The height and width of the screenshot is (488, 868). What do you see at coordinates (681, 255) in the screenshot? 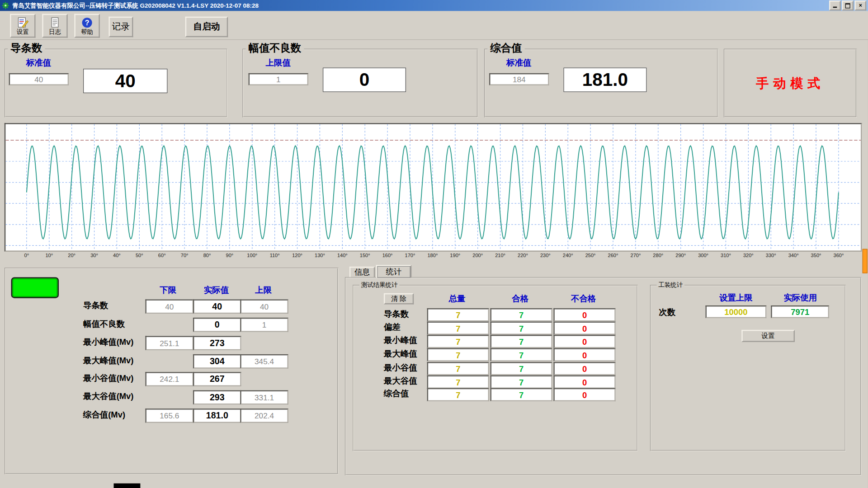
I see `x-axis-tick-label: 290°` at bounding box center [681, 255].